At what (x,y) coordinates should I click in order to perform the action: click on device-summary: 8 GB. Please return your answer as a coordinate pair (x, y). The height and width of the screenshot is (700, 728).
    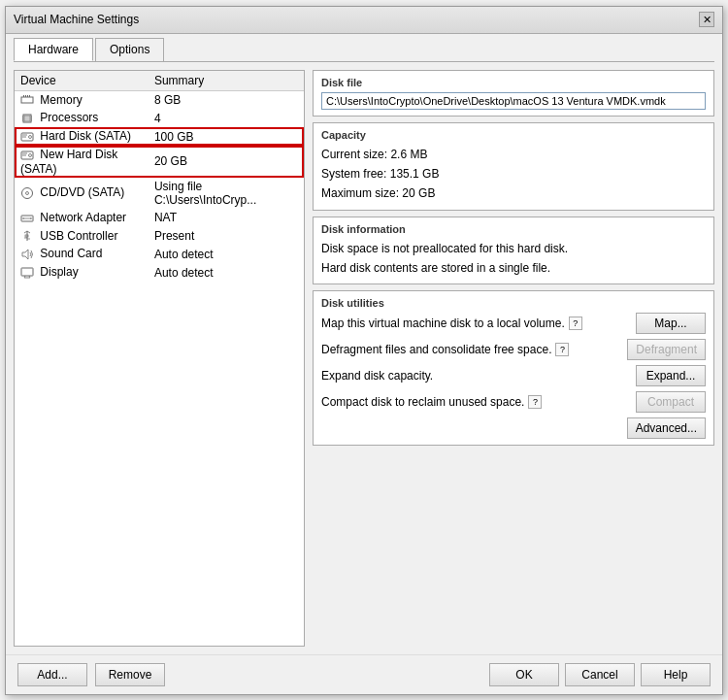
    Looking at the image, I should click on (226, 99).